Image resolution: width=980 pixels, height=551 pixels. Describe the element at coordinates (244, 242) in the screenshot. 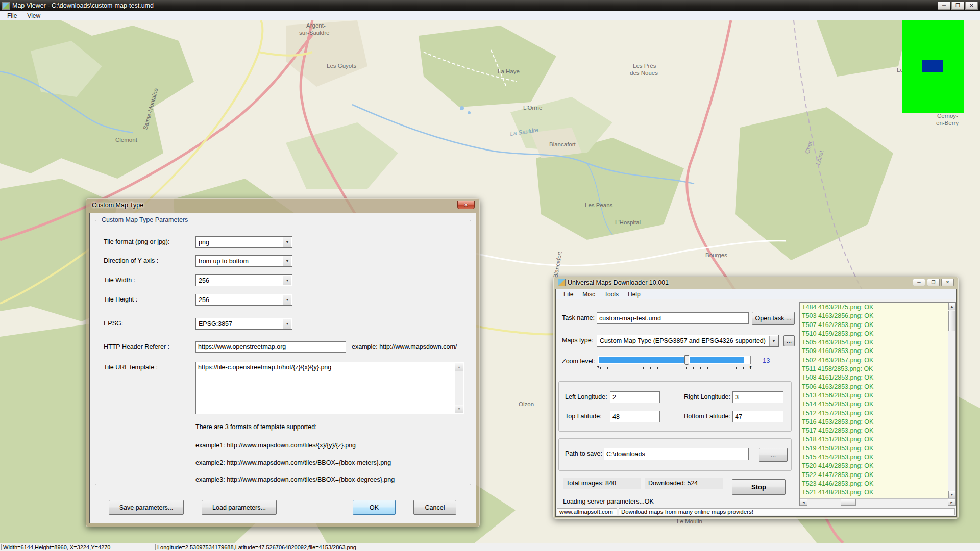

I see `tile-format-combo: png ▼` at that location.